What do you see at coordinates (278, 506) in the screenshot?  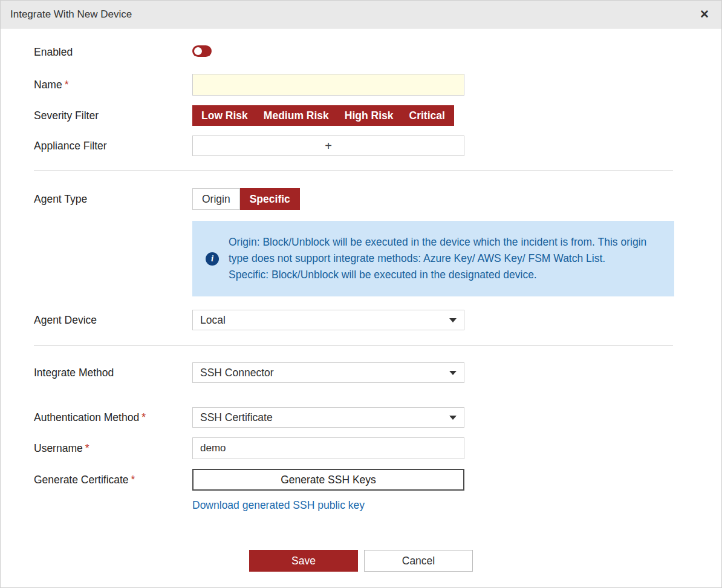 I see `download-ssh-public-key-link: Download generated SSH public key` at bounding box center [278, 506].